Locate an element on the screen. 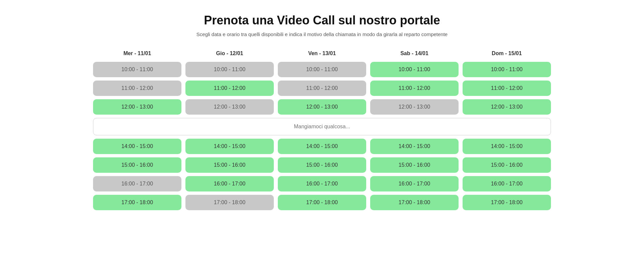 The image size is (644, 270). time-row-5: 16:00 - 17:0016:00 - 17:0016:00 - 17:001… is located at coordinates (322, 184).